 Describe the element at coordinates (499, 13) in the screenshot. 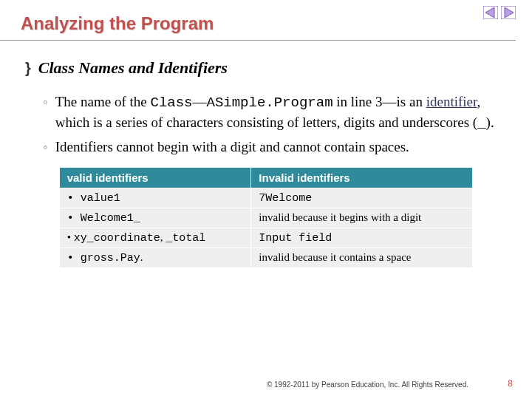

I see `nav-arrows` at that location.